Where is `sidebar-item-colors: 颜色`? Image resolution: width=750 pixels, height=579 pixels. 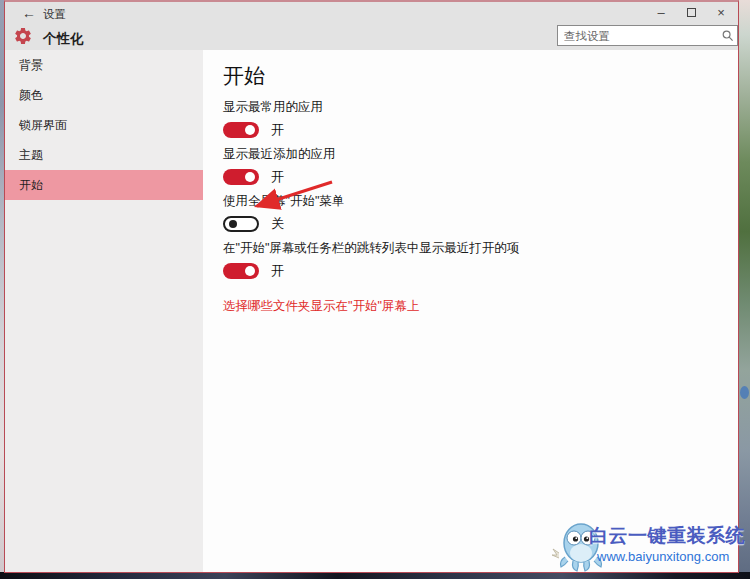
sidebar-item-colors: 颜色 is located at coordinates (104, 95).